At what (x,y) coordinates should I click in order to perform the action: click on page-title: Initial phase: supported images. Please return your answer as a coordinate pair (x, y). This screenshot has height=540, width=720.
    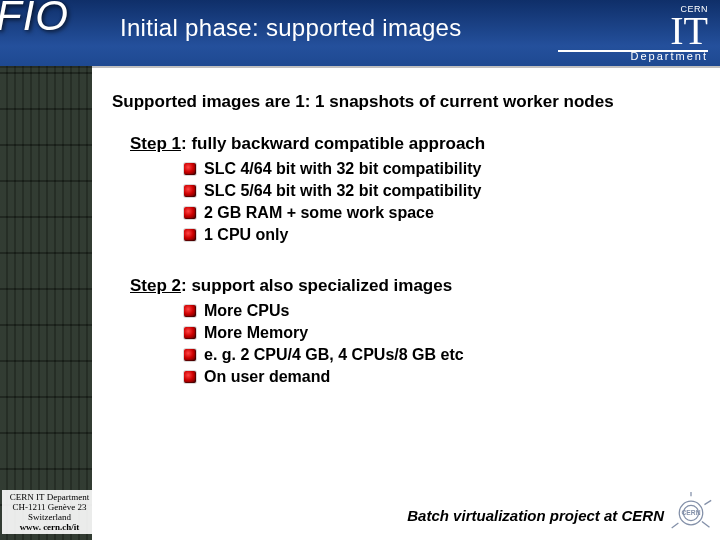
    Looking at the image, I should click on (291, 28).